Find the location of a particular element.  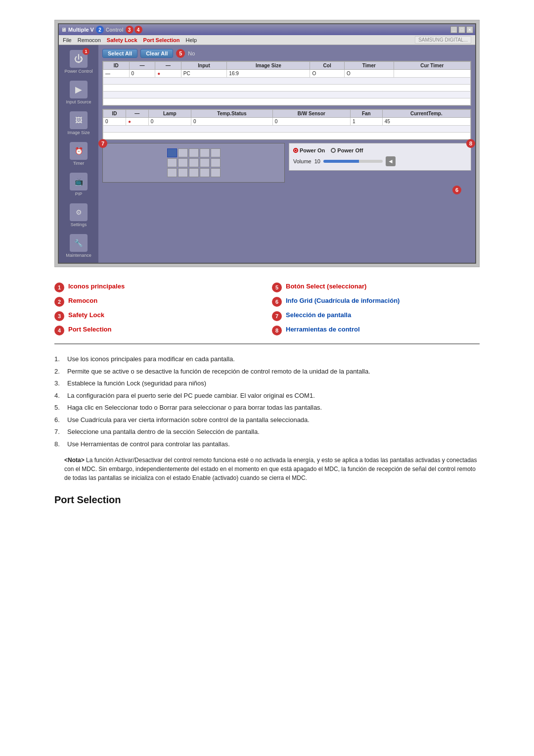

maximize-btn: □ is located at coordinates (462, 30).